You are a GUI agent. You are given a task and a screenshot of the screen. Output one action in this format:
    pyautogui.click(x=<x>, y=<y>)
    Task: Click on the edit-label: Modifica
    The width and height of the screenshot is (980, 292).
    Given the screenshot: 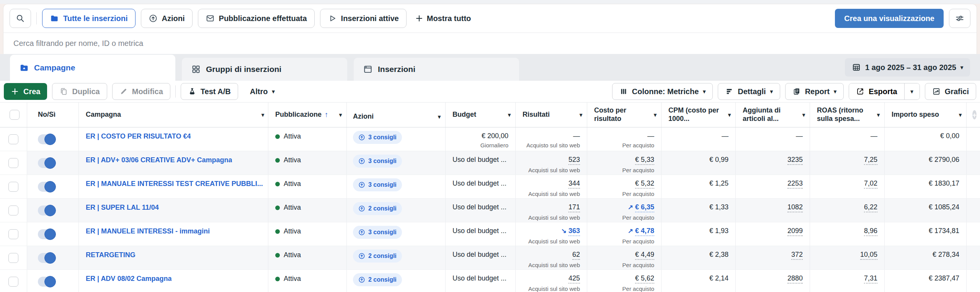 What is the action you would take?
    pyautogui.click(x=148, y=92)
    